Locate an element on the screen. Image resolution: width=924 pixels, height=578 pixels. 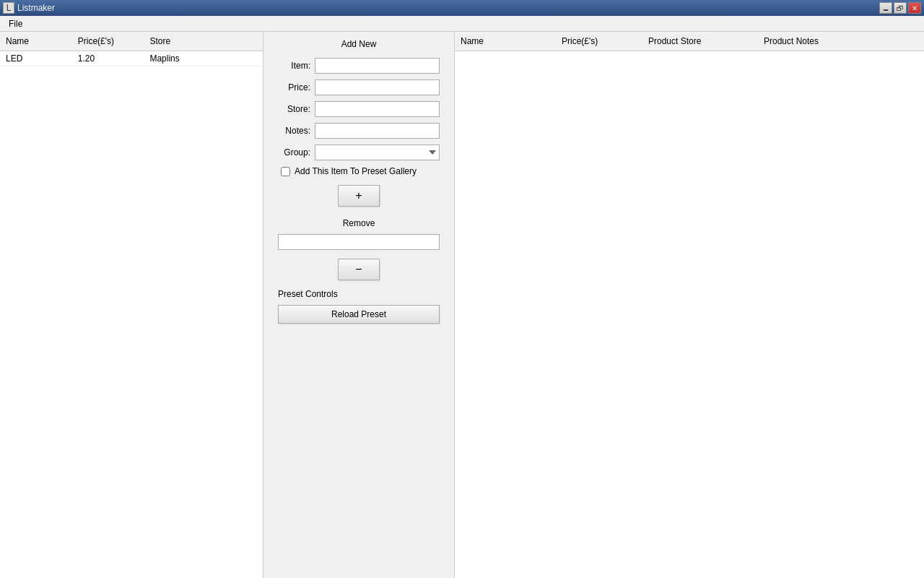
right-col-header-extra is located at coordinates (913, 41).